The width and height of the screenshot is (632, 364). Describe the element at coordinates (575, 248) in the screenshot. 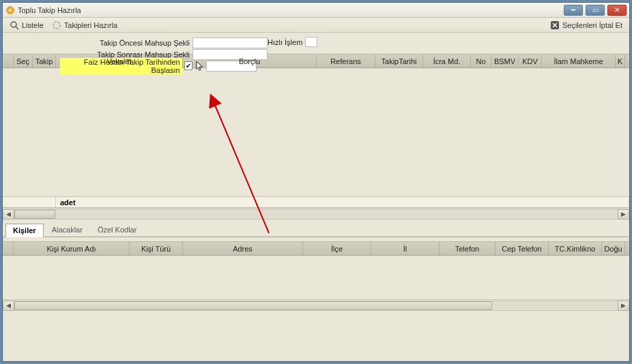

I see `column-header: TC.Kimlikno` at that location.